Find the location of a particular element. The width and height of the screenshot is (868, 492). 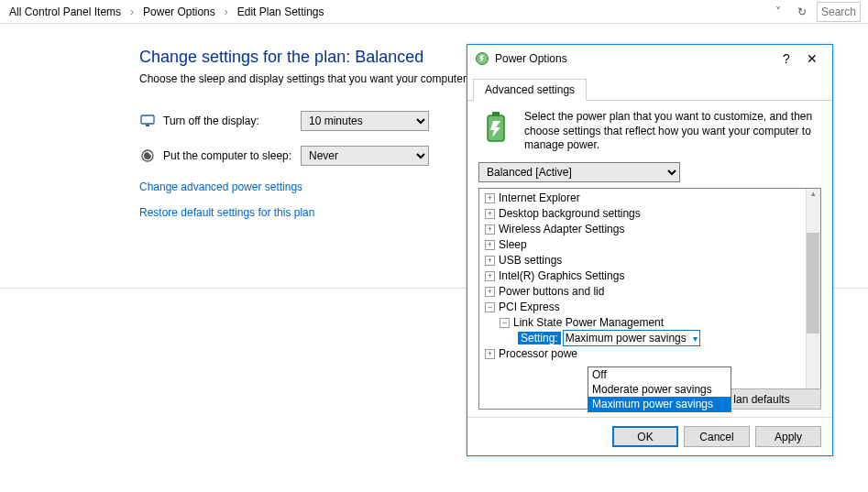

tree-item-power-buttons: +Power buttons and lid is located at coordinates (643, 291).